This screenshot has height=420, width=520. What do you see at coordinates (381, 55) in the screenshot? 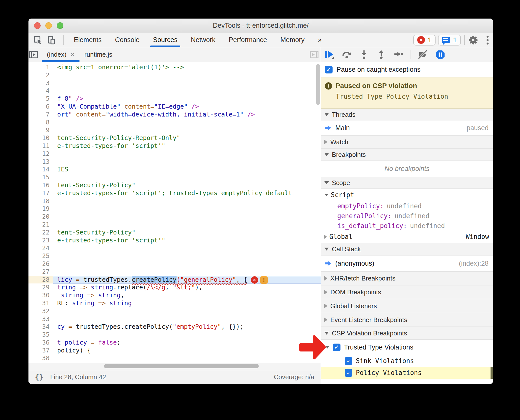
I see `step-out-icon` at bounding box center [381, 55].